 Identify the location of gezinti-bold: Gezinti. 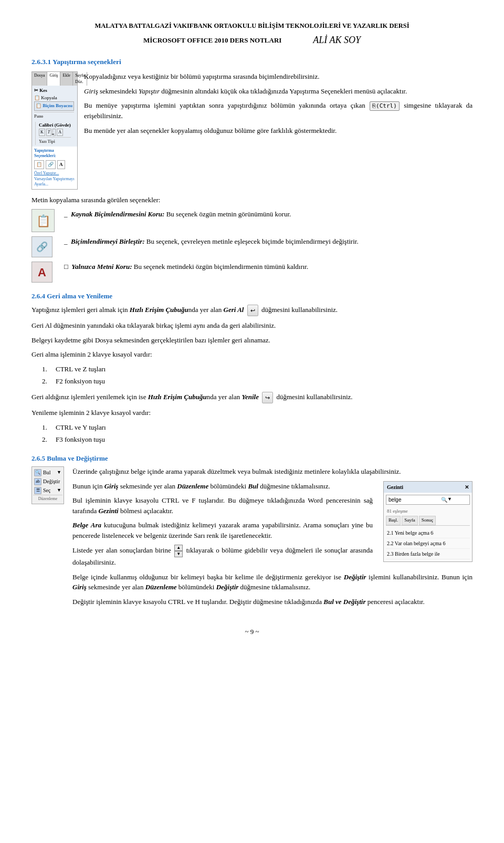
(108, 511).